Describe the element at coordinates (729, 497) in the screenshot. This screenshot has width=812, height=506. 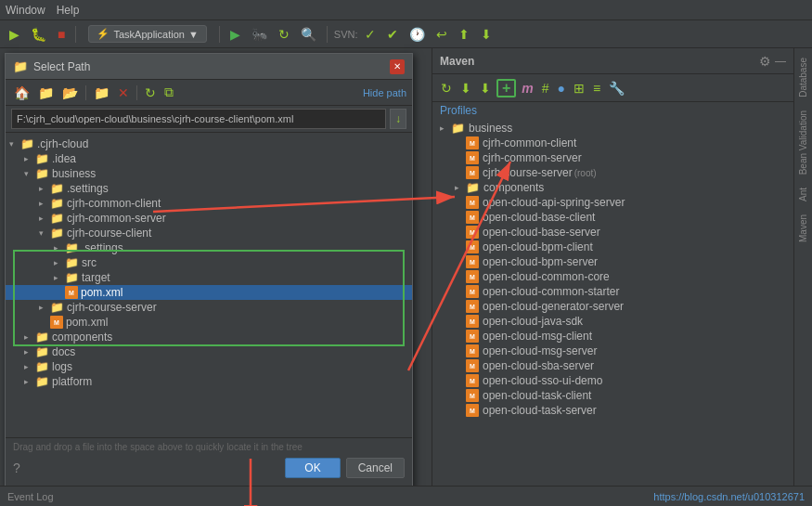
I see `csdn-link: https://blog.csdn.net/u010312671` at that location.